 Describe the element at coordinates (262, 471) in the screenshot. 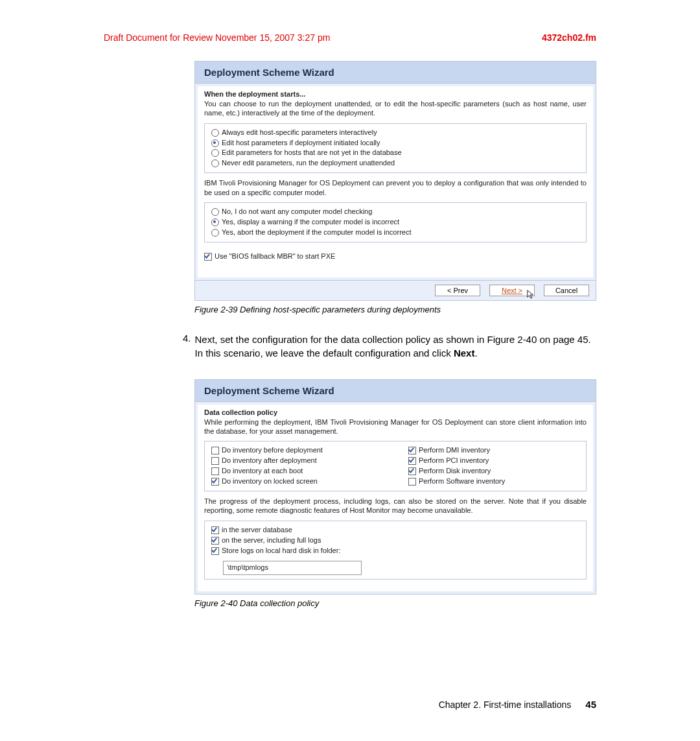

I see `checkbox-label: Do inventory at each boot` at that location.